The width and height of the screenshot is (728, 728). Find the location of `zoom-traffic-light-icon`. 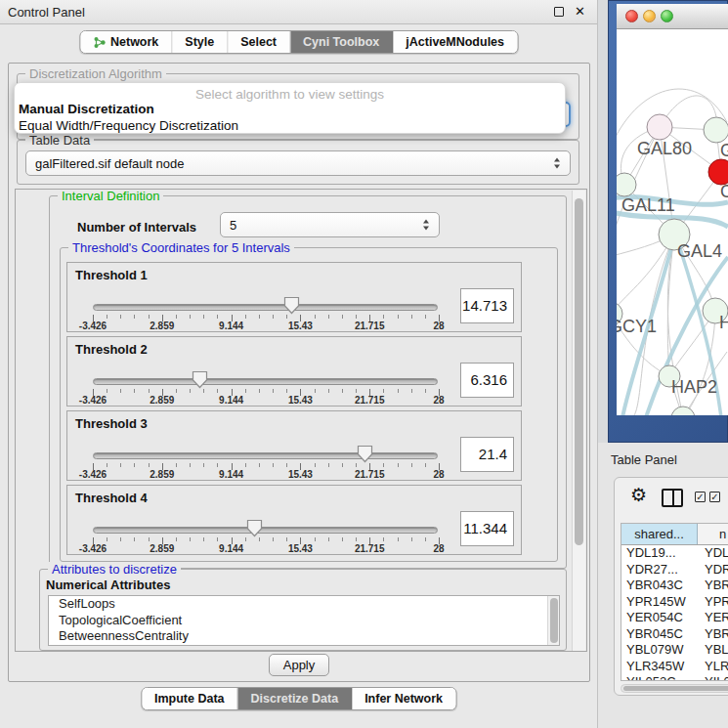

zoom-traffic-light-icon is located at coordinates (666, 16).